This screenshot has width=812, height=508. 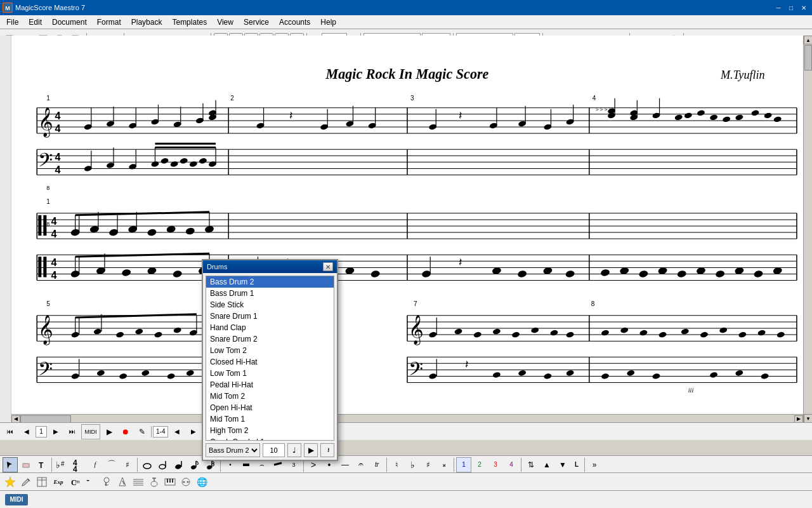 I want to click on paint-button, so click(x=107, y=482).